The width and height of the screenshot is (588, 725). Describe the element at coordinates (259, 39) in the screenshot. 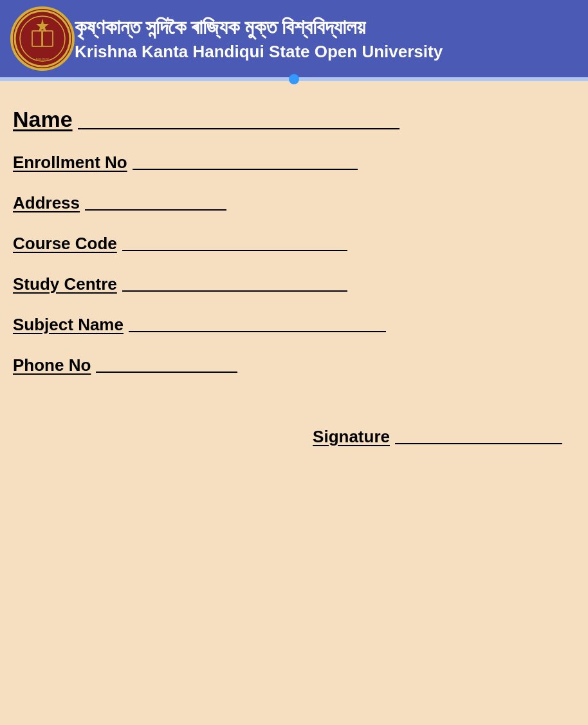

I see `header-text-block: কৃষ্ণকান্ত সন্দিকৈ ৰাজ্যিক মুক্ত বিশ্ববি…` at that location.